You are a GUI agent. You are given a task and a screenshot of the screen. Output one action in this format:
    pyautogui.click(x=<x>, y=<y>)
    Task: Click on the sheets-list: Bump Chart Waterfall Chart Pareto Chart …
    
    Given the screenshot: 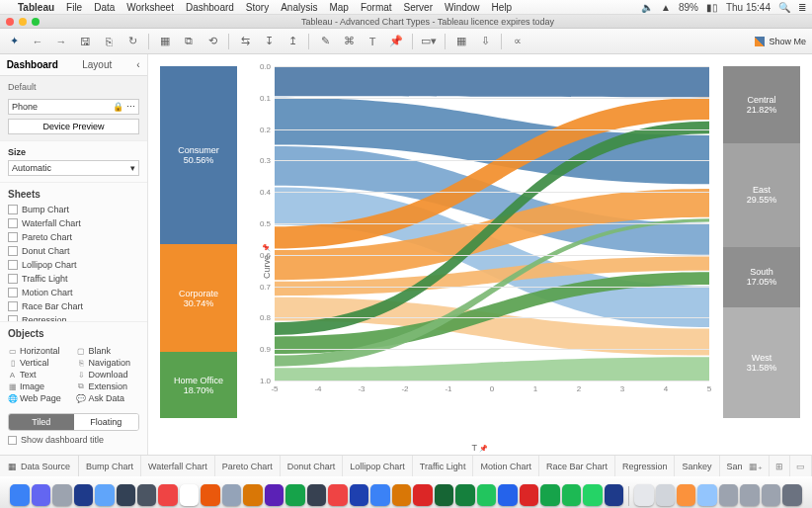 What is the action you would take?
    pyautogui.click(x=73, y=262)
    